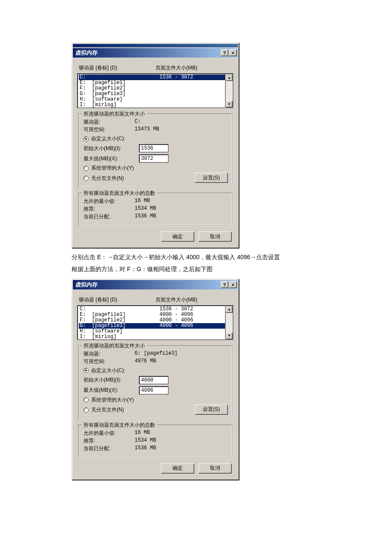 The height and width of the screenshot is (555, 392). What do you see at coordinates (155, 382) in the screenshot?
I see `selected-drive-group: 所选驱动器的页面文件大小 驱动器:G: [pagefile3] 可用空间:497…` at bounding box center [155, 382].